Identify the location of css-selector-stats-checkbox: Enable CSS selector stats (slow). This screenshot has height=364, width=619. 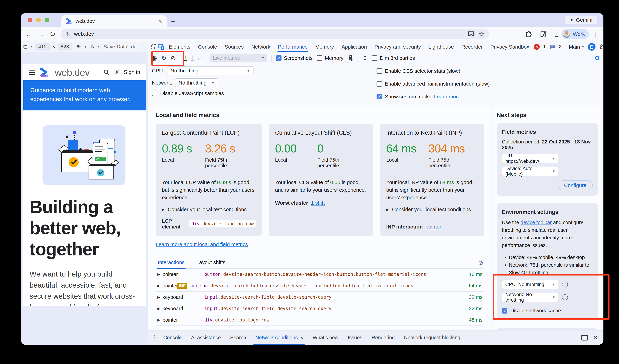
(433, 71).